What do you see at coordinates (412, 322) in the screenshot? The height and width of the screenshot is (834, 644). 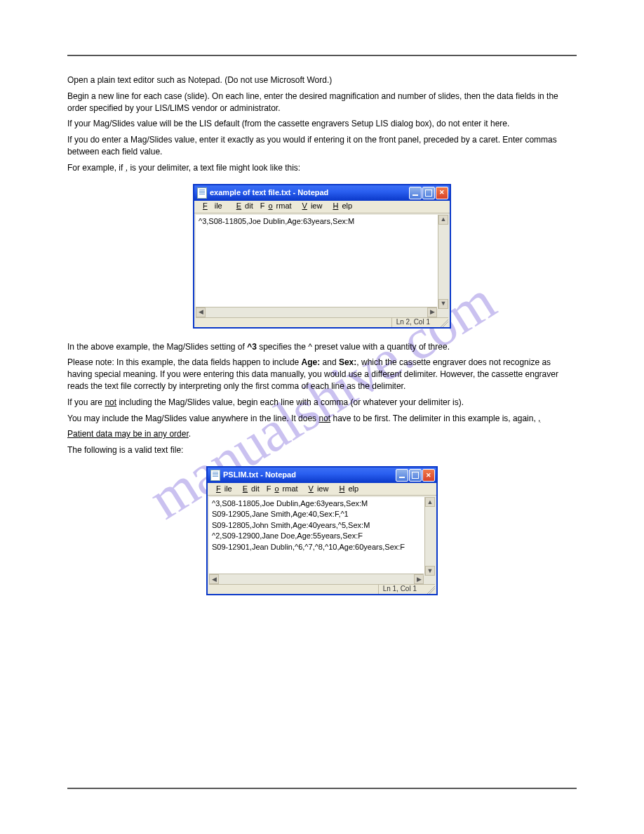 I see `notepad1-cursor-pos: Ln 2, Col 1` at bounding box center [412, 322].